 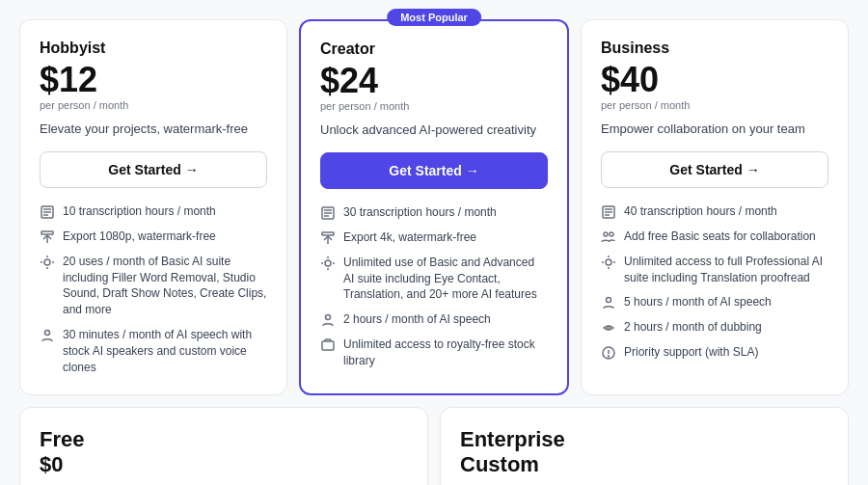 I want to click on stock-library-icon, so click(x=328, y=345).